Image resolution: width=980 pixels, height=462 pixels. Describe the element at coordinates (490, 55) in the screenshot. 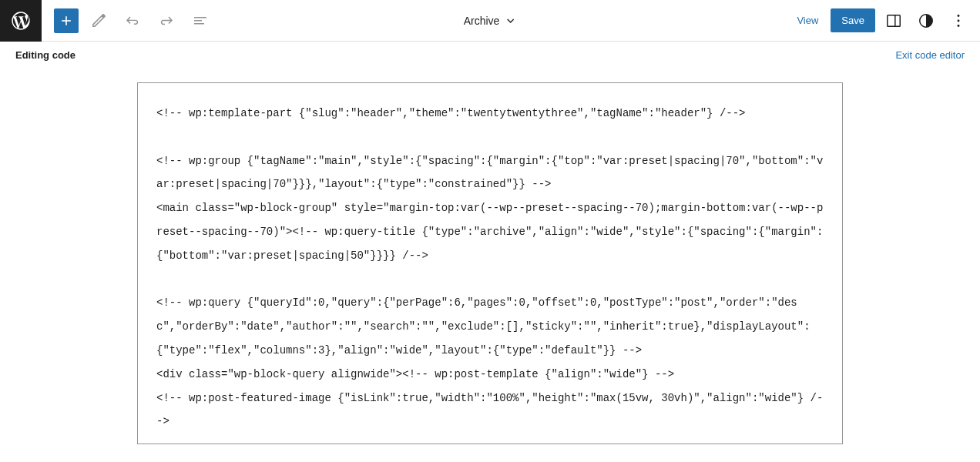

I see `mode-bar: Editing code Exit code editor` at that location.